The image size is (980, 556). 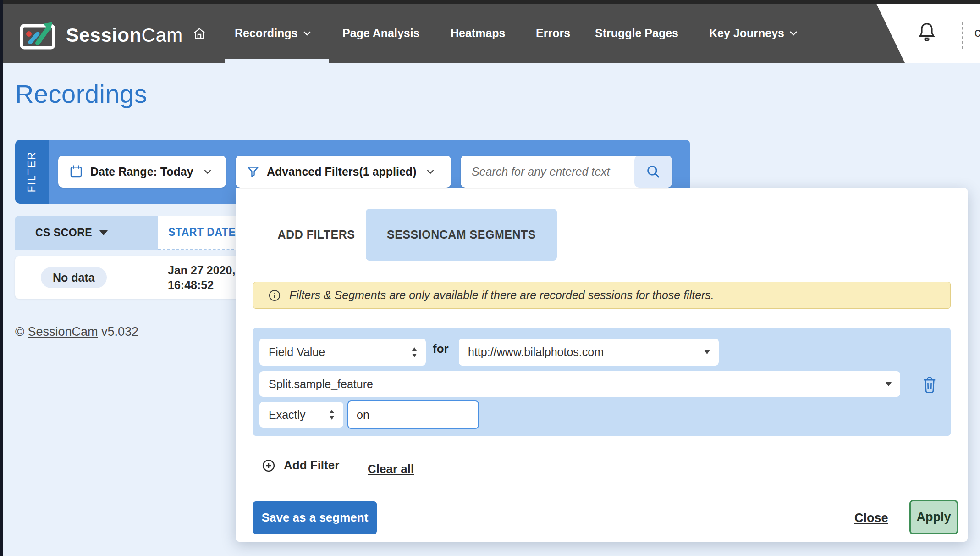 I want to click on notice-banner: Filters & Segments are only available if…, so click(x=602, y=295).